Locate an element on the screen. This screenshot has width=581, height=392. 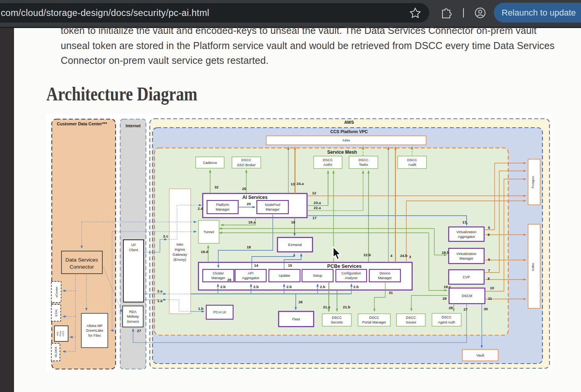
svg-text: SSO Broker is located at coordinates (246, 165).